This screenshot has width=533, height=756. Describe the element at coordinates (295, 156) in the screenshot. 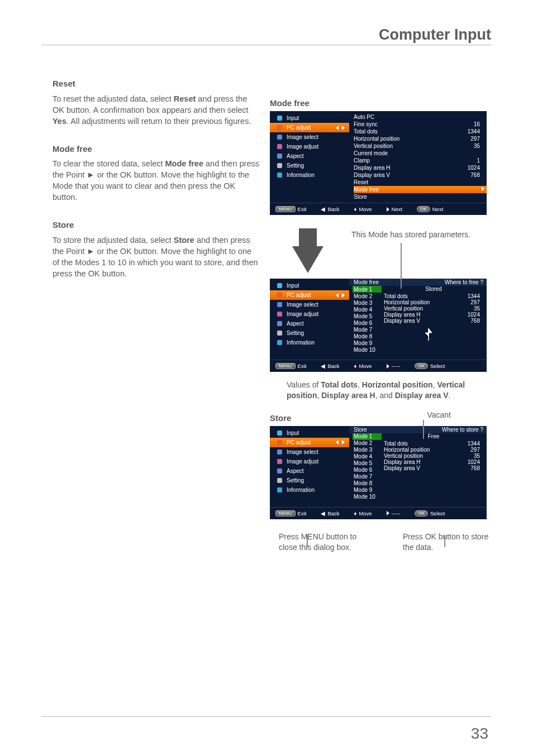

I see `menu-item-label: Aspect` at that location.